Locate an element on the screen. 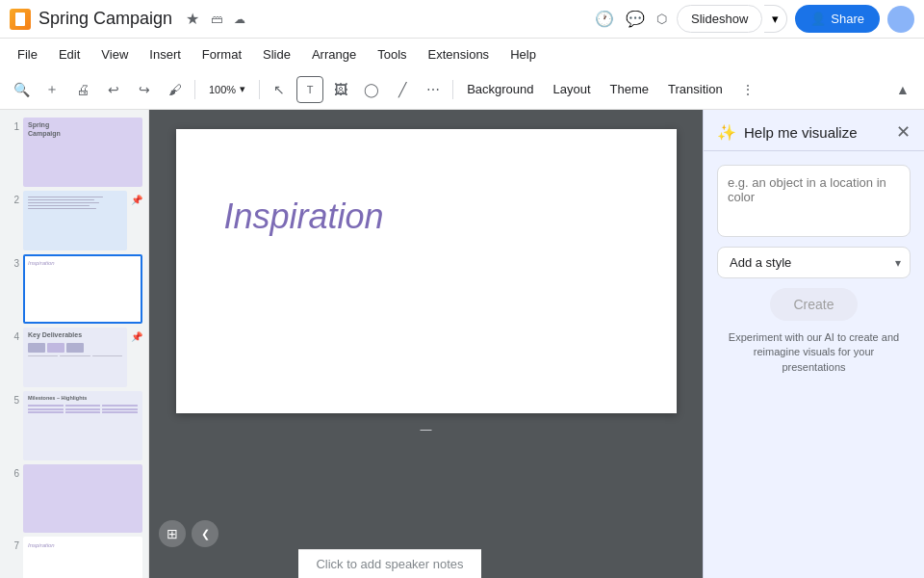 This screenshot has width=924, height=578. slide-thumbnail: Spring Campaign is located at coordinates (83, 152).